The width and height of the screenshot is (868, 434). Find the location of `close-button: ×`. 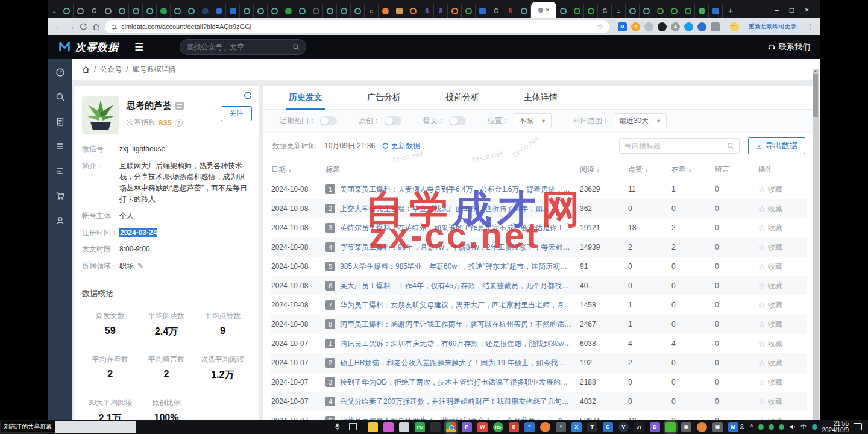

close-button: × is located at coordinates (807, 10).